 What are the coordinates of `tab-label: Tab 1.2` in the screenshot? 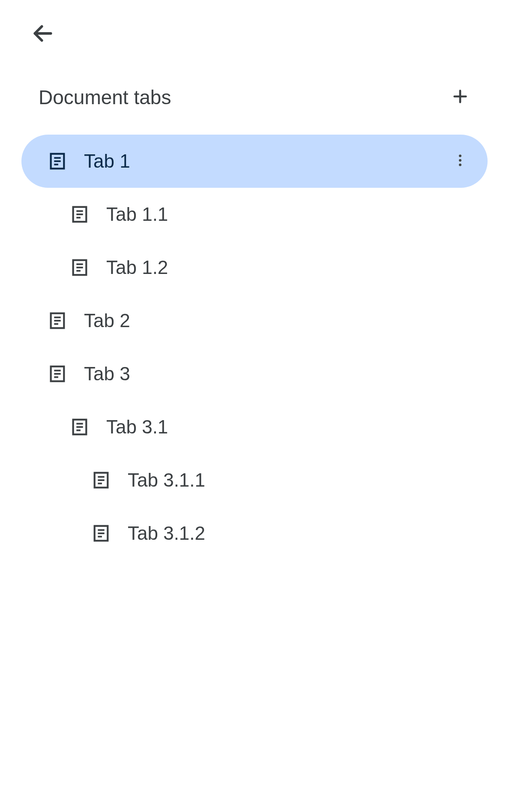 It's located at (288, 268).